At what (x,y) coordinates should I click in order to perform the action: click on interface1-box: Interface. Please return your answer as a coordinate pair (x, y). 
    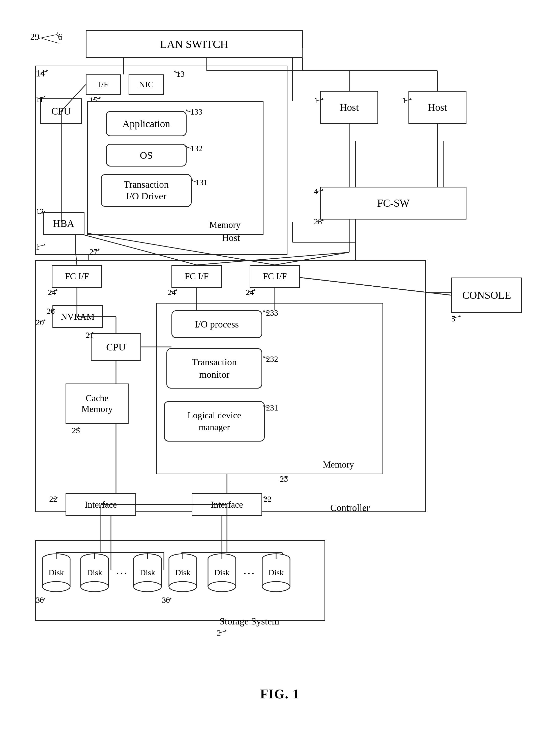
    Looking at the image, I should click on (101, 505).